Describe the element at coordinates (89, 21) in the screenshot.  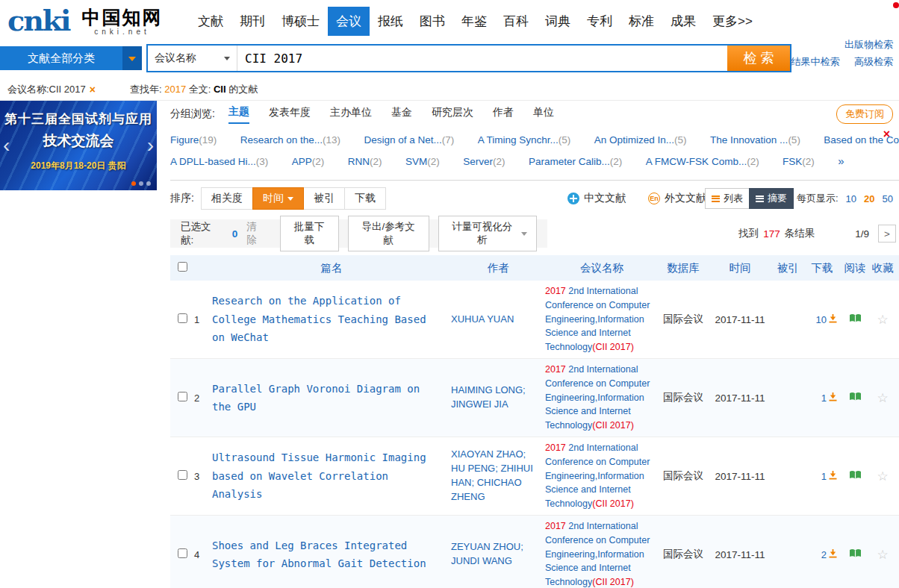
I see `cnki-logo: cnki 中国知网 cnki.net` at that location.